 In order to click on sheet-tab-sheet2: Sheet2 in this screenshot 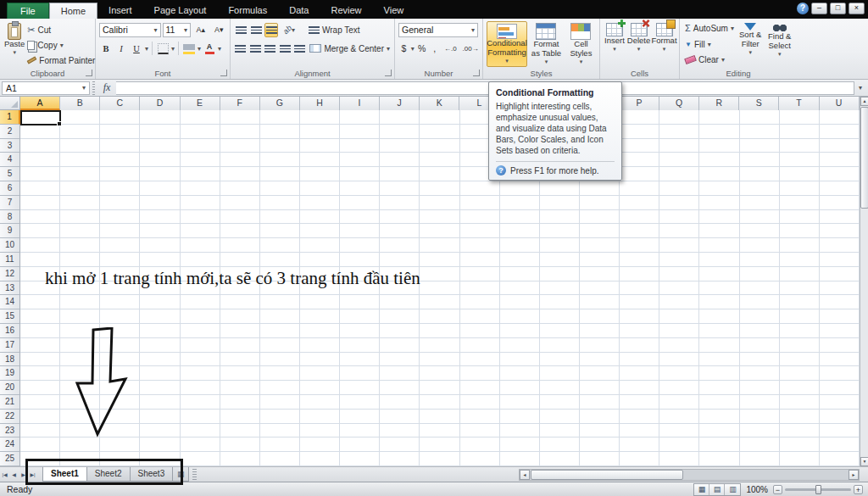, I will do `click(108, 475)`.